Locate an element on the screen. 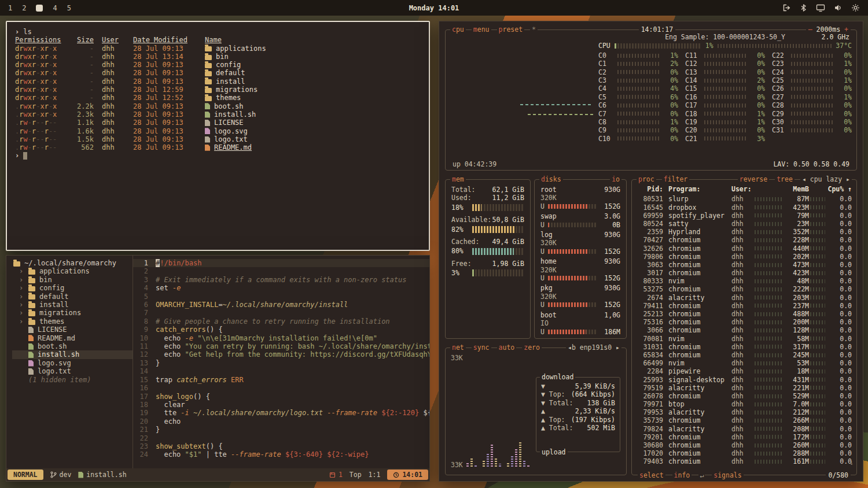 The width and height of the screenshot is (868, 488). process-row: 53275chromiumdhh222M0.0 is located at coordinates (744, 289).